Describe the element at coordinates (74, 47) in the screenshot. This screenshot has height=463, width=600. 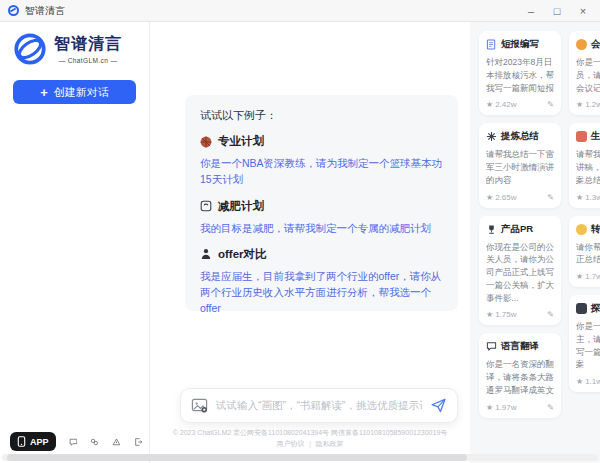
I see `brand-logo: 智谱清言 — ChatGLM.cn —` at that location.